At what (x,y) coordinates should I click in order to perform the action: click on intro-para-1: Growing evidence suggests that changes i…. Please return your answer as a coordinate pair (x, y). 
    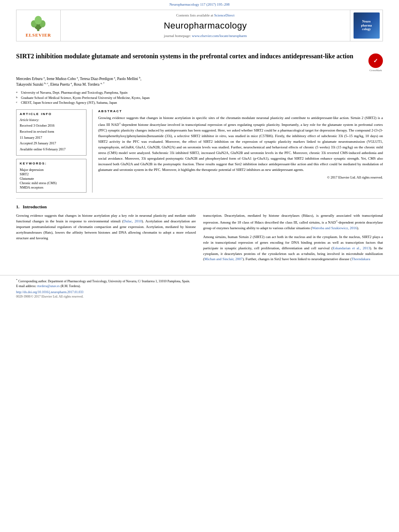
    Looking at the image, I should click on (106, 227).